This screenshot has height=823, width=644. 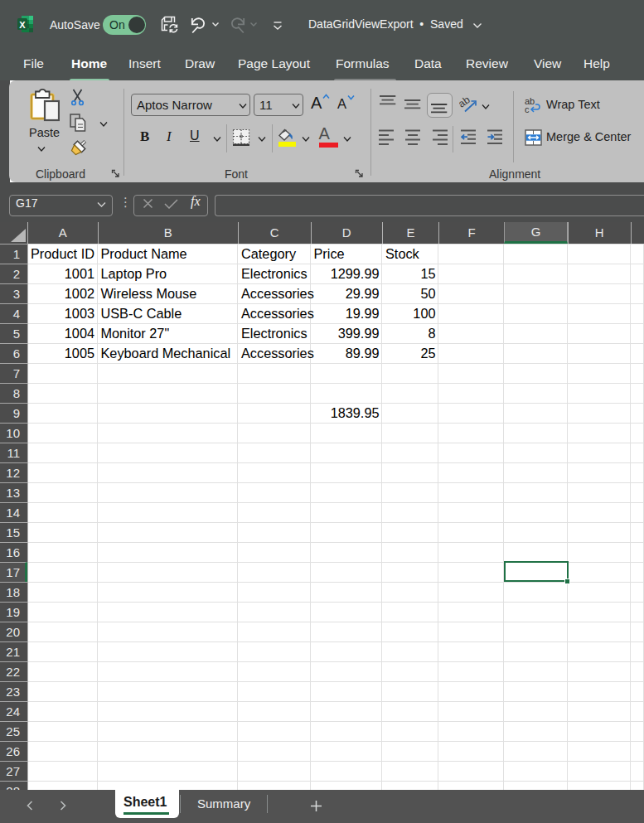 I want to click on svg-text: X, so click(x=22, y=25).